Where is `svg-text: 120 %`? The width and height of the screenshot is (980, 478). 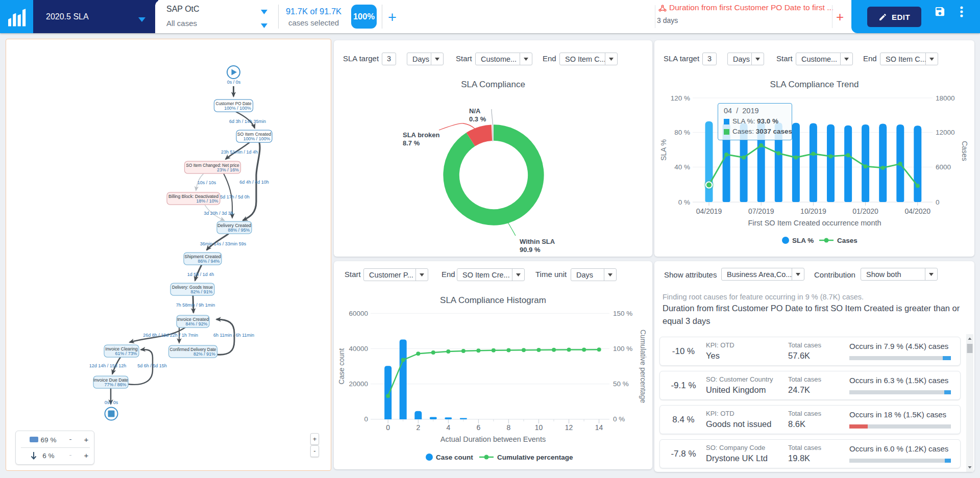
svg-text: 120 % is located at coordinates (680, 98).